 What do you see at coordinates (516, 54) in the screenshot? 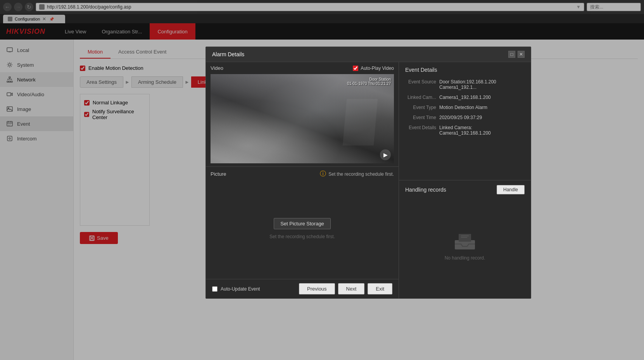
I see `modal-controls: □ ✕` at bounding box center [516, 54].